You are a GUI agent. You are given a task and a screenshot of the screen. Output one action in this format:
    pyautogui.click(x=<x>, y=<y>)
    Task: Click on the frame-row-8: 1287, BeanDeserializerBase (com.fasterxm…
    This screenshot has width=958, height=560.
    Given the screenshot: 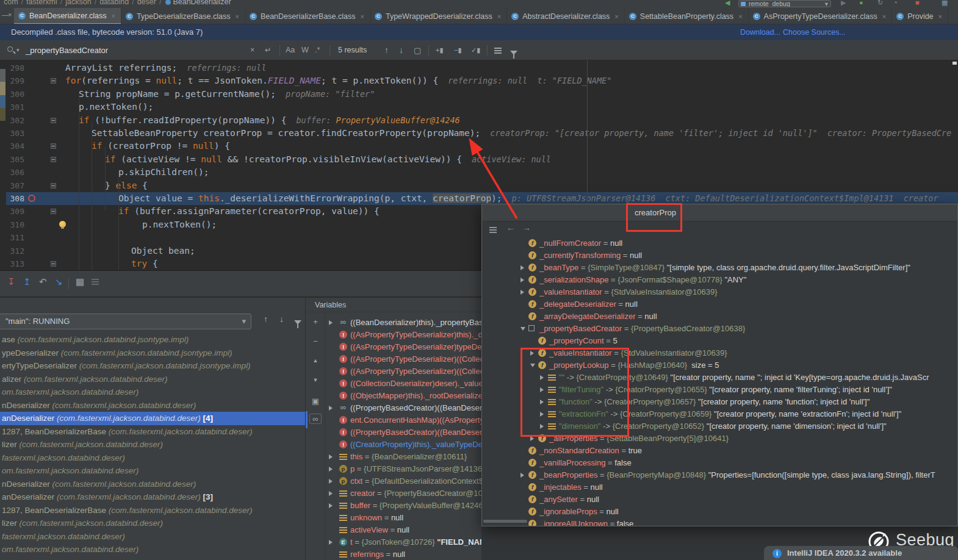 What is the action you would take?
    pyautogui.click(x=153, y=432)
    